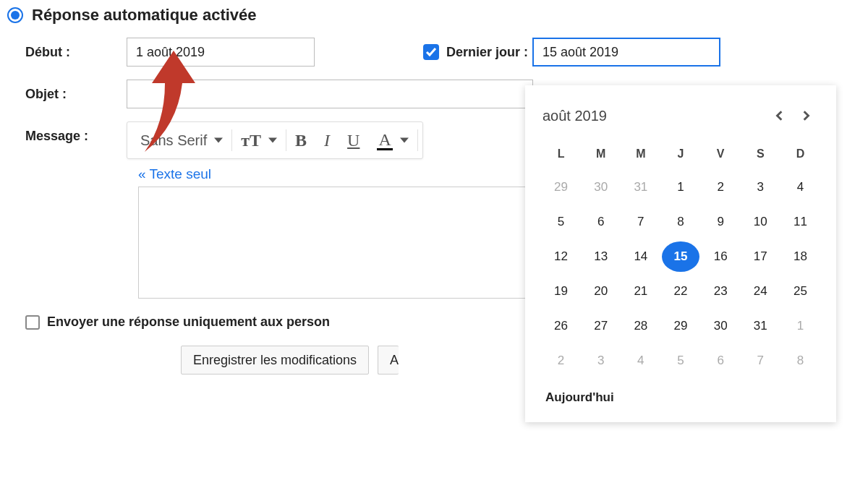 The width and height of the screenshot is (868, 488). What do you see at coordinates (800, 222) in the screenshot?
I see `datepicker-day: 11` at bounding box center [800, 222].